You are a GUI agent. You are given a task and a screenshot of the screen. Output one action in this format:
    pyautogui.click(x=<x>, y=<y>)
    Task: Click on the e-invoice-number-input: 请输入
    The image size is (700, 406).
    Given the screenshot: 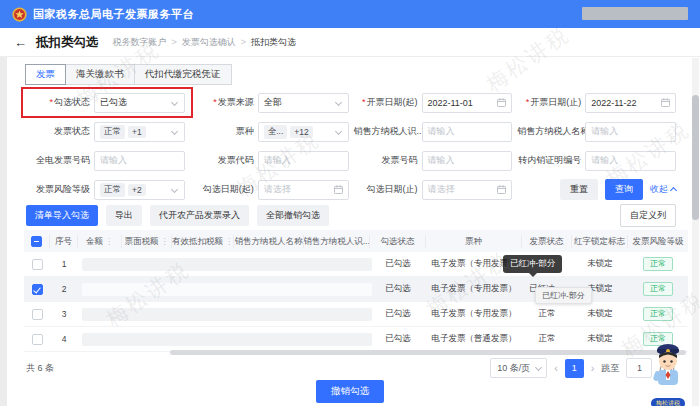 What is the action you would take?
    pyautogui.click(x=140, y=161)
    